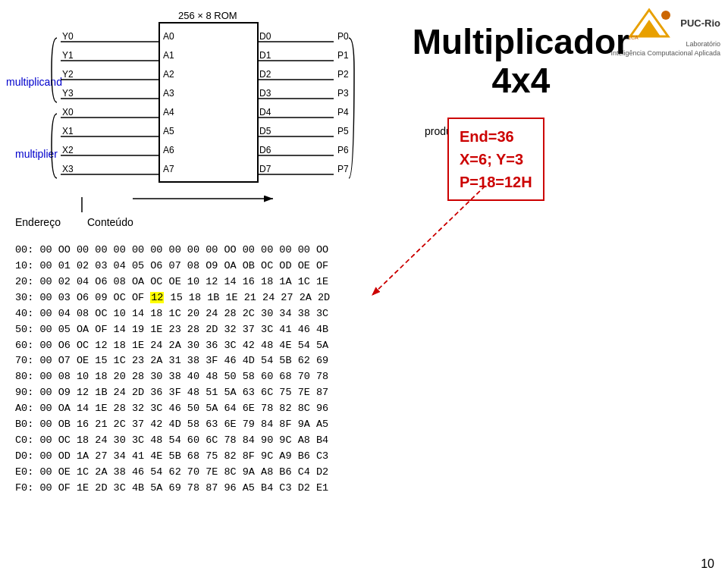  Describe the element at coordinates (265, 112) in the screenshot. I see `svg-text: D4` at that location.